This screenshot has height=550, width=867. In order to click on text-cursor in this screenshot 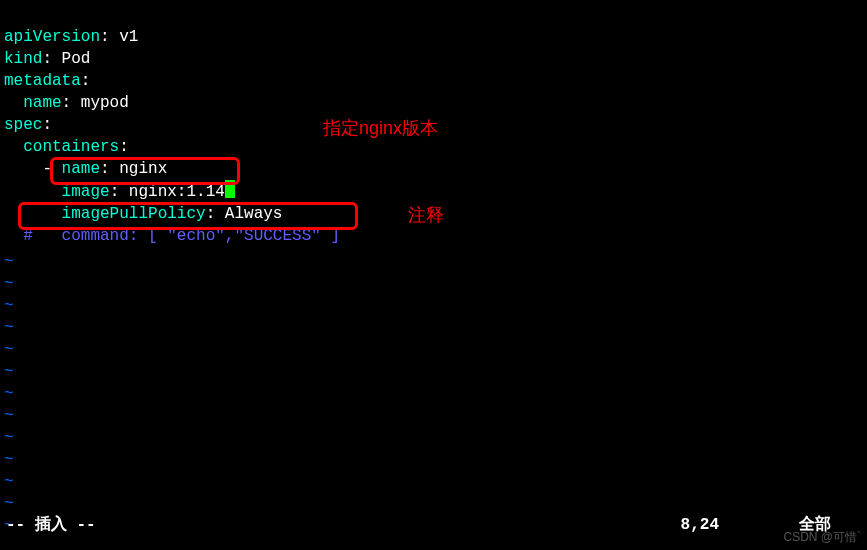, I will do `click(230, 189)`.